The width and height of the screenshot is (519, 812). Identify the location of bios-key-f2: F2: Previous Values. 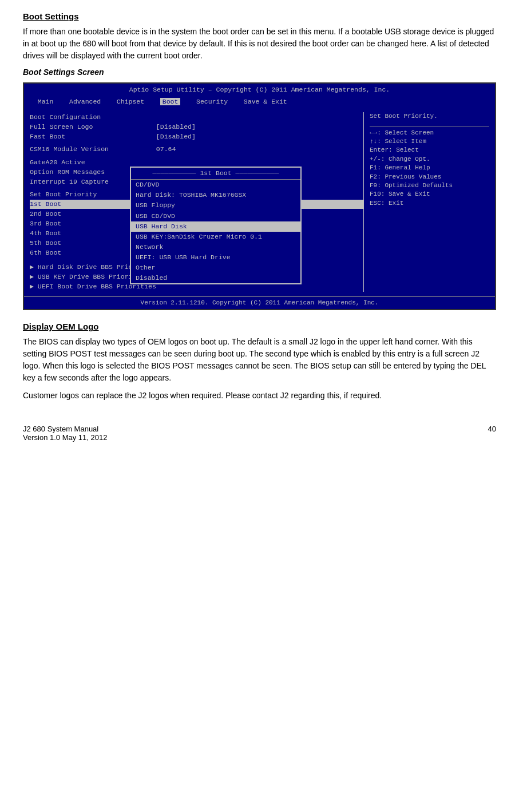
(429, 177).